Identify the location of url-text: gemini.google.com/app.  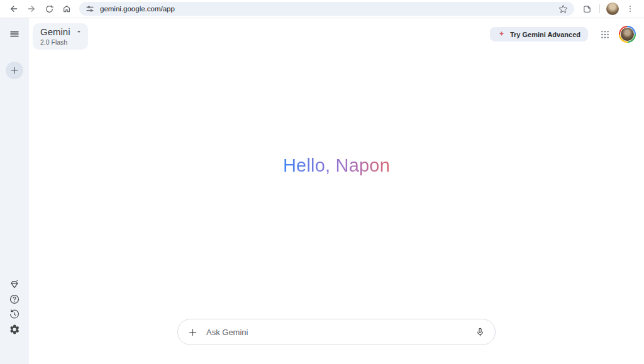
(328, 9).